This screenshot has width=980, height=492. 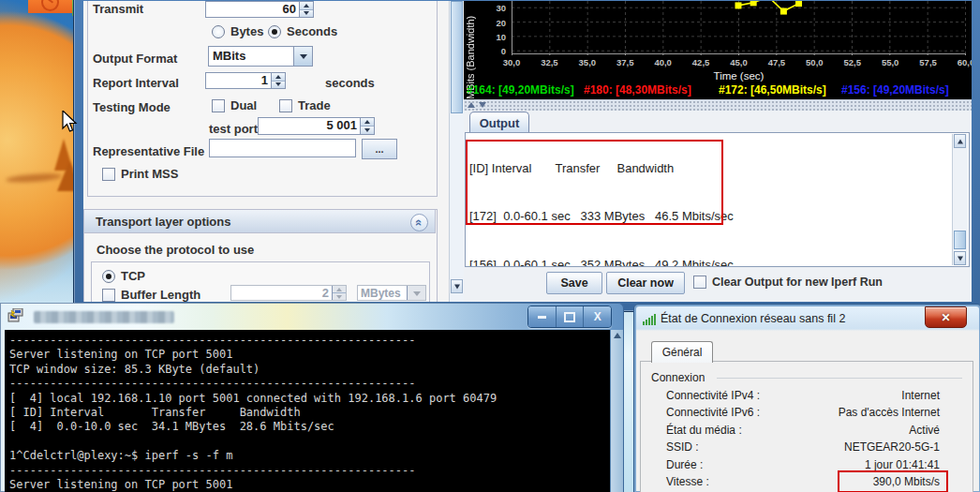 What do you see at coordinates (616, 410) in the screenshot?
I see `terminal-scrollbar` at bounding box center [616, 410].